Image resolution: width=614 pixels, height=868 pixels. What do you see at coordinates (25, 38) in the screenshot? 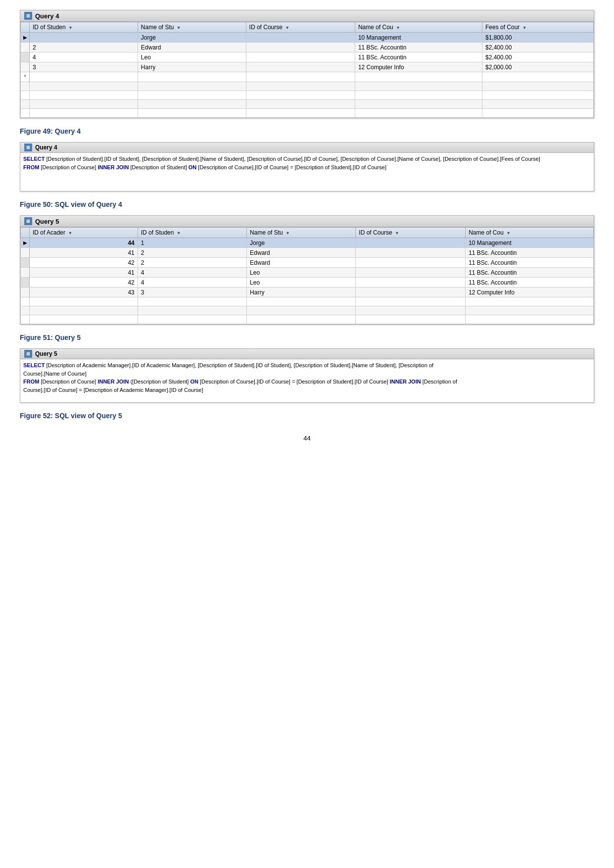
I see `row-arrow: ▶` at bounding box center [25, 38].